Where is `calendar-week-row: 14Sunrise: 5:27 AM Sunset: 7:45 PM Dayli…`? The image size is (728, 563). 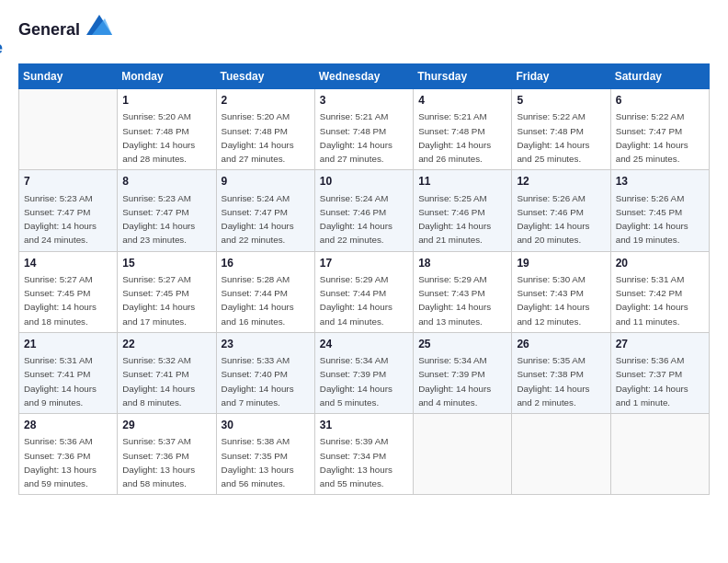
calendar-week-row: 14Sunrise: 5:27 AM Sunset: 7:45 PM Dayli… is located at coordinates (364, 292).